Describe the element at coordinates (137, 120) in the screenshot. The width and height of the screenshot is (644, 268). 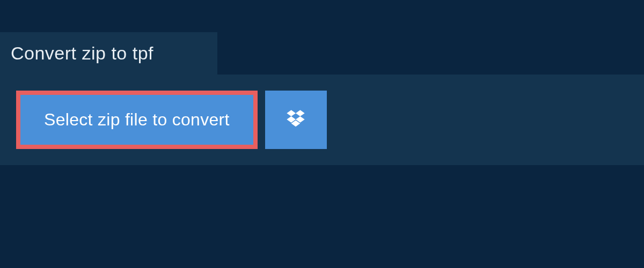
I see `select-file-button: Select zip file to convert` at that location.